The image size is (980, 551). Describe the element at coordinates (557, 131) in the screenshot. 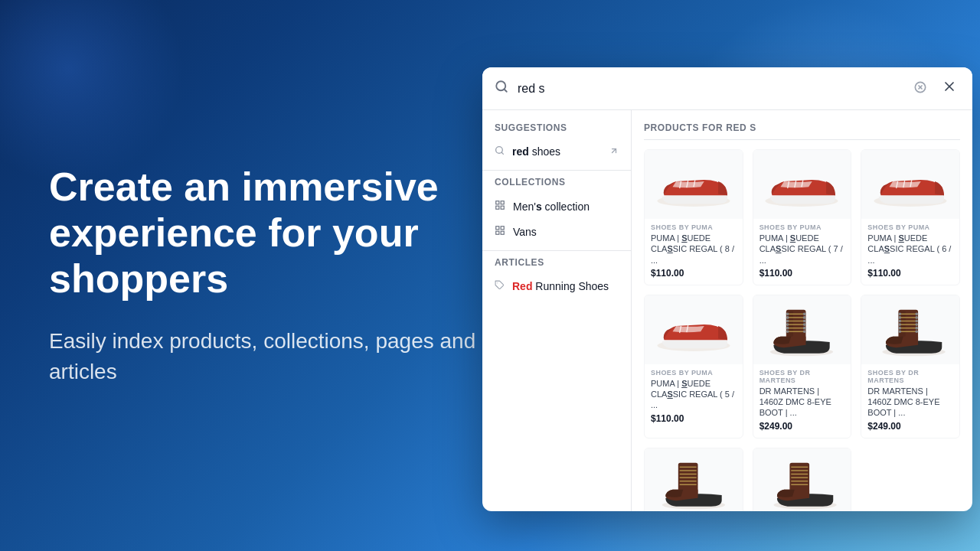

I see `suggestions-section-title: Suggestions` at that location.